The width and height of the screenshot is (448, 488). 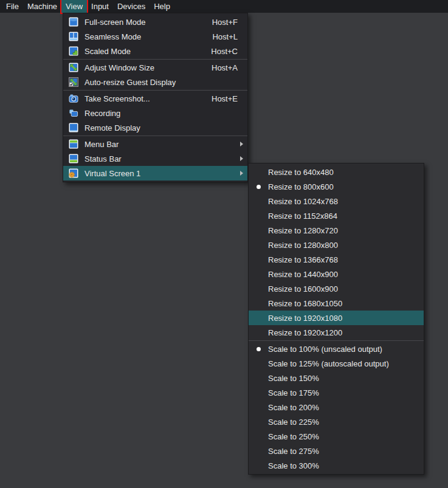 I want to click on menubar-item-file: File, so click(x=12, y=6).